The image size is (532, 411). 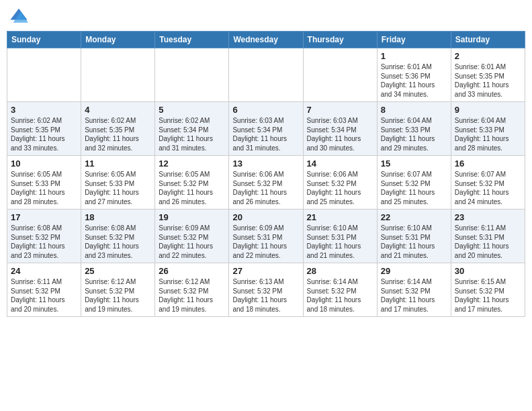 What do you see at coordinates (340, 40) in the screenshot?
I see `weekday-header-thursday: Thursday` at bounding box center [340, 40].